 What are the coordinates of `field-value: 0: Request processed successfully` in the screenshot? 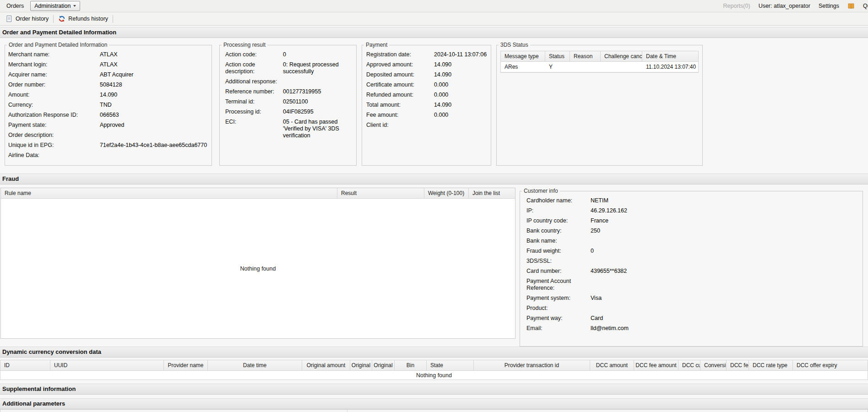 It's located at (318, 68).